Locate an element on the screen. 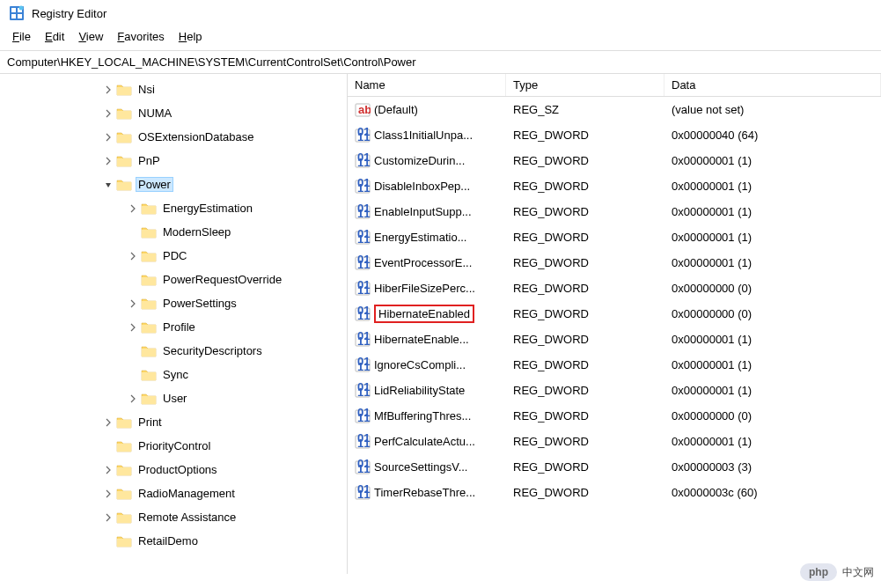 Image resolution: width=881 pixels, height=588 pixels. value-data: 0x00000000 (0) is located at coordinates (773, 313).